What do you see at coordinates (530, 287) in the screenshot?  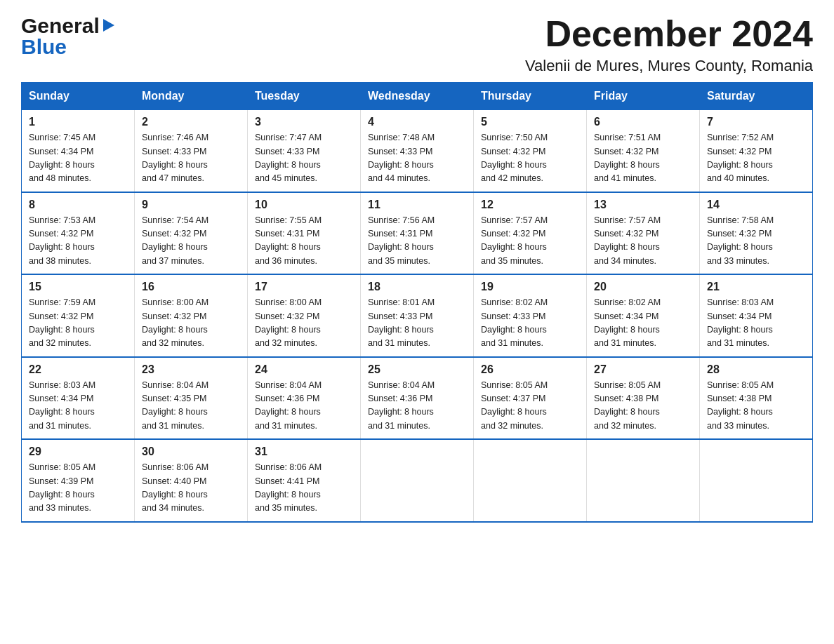 I see `day-number: 19` at bounding box center [530, 287].